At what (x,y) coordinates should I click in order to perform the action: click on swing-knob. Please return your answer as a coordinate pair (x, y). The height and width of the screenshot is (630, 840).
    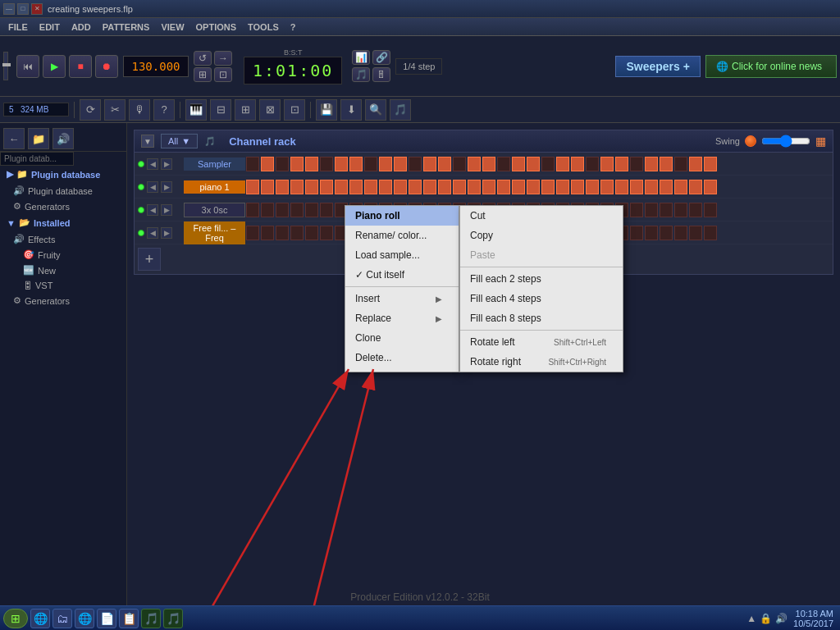
    Looking at the image, I should click on (751, 141).